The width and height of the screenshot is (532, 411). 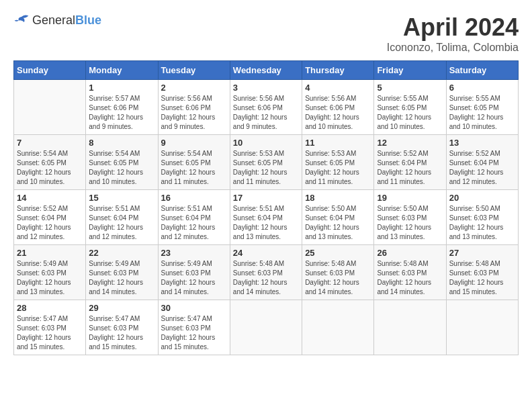 I want to click on calendar-day-cell: 2Sunrise: 5:56 AMSunset: 6:06 PMDaylight…, so click(x=193, y=107).